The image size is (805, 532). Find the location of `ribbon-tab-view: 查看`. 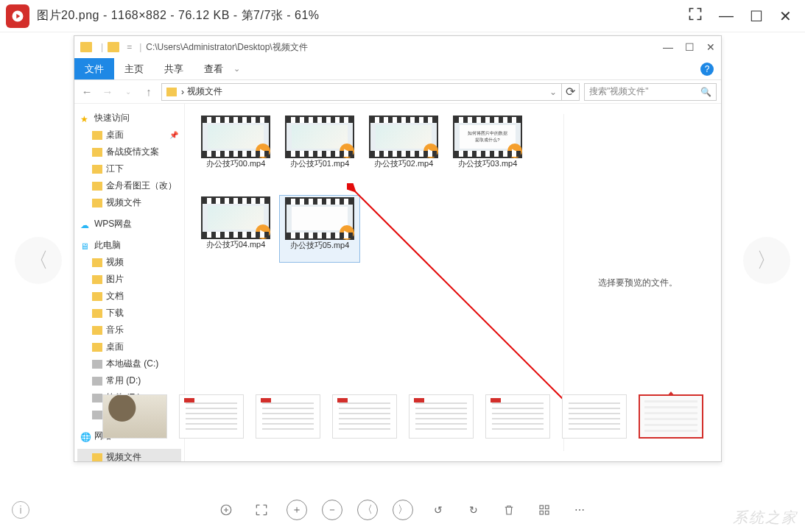

ribbon-tab-view: 查看 is located at coordinates (214, 69).